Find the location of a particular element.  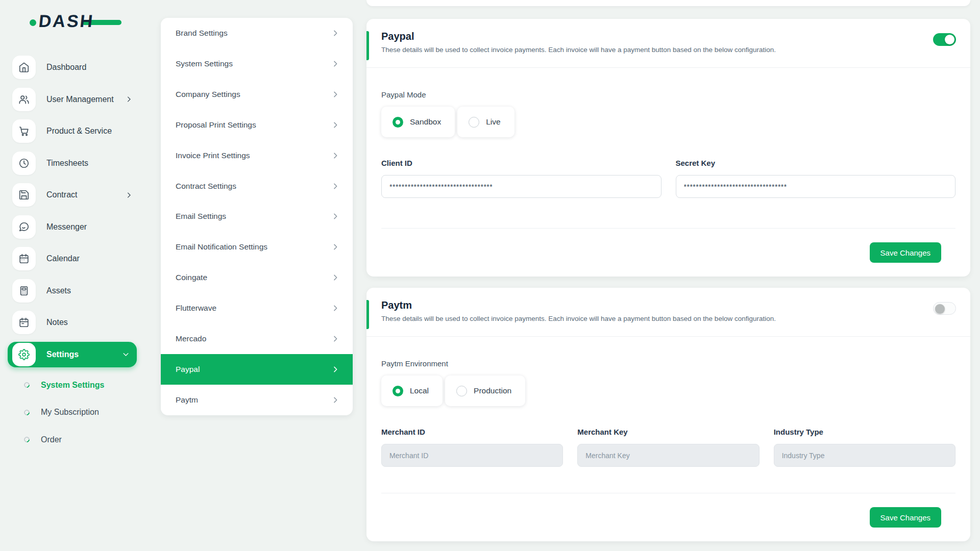

sidebar-item-dashboard: Dashboard is located at coordinates (74, 67).